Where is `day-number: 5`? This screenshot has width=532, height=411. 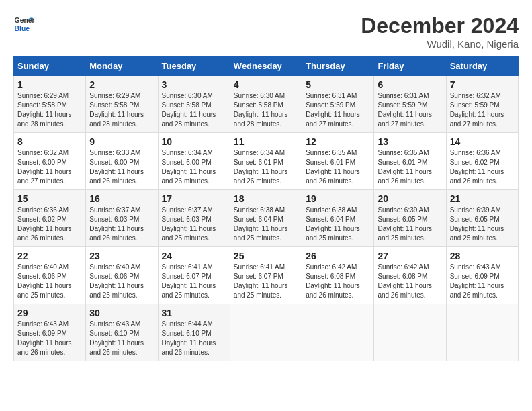 day-number: 5 is located at coordinates (338, 85).